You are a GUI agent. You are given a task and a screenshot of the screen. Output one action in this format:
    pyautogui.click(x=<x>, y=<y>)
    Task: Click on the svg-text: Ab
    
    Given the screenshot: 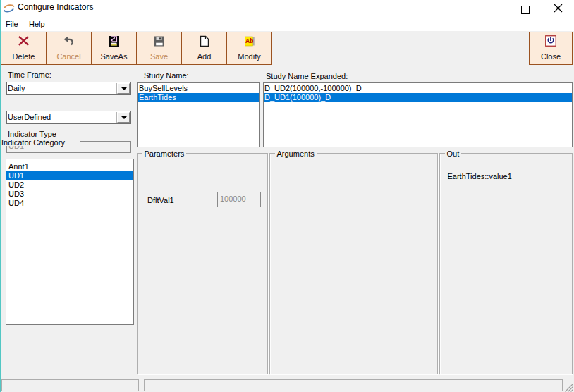 What is the action you would take?
    pyautogui.click(x=250, y=41)
    